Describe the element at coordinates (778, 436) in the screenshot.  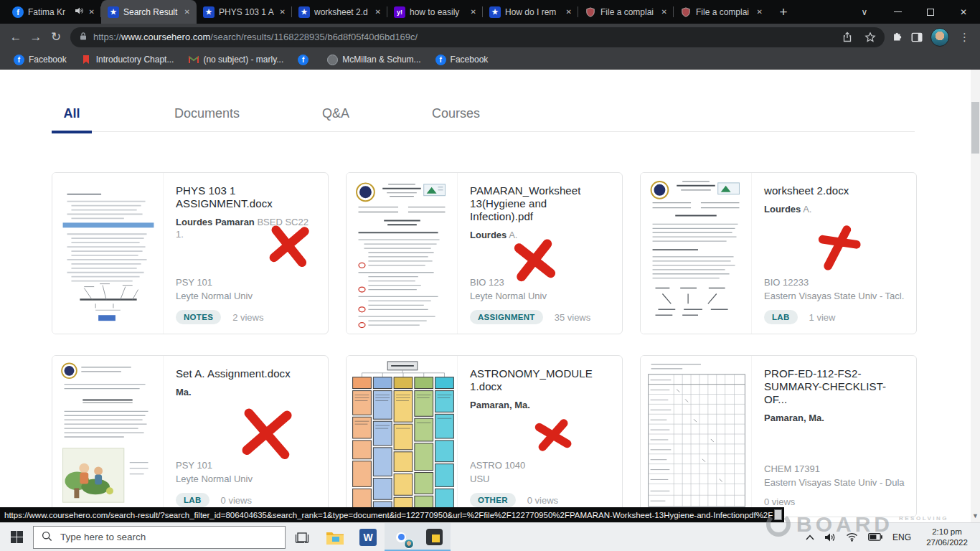
I see `result-card: PROF-ED-112-FS2-SUMMARY-CHECKLIST-OF... …` at that location.